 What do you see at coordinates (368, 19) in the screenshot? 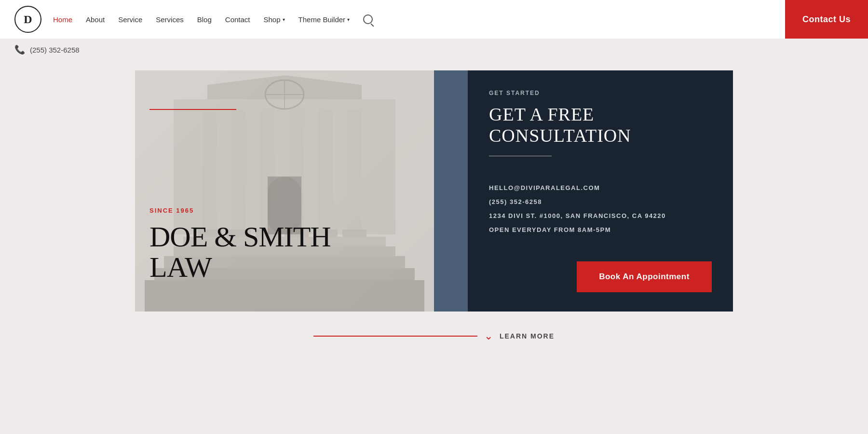
I see `search-icon` at bounding box center [368, 19].